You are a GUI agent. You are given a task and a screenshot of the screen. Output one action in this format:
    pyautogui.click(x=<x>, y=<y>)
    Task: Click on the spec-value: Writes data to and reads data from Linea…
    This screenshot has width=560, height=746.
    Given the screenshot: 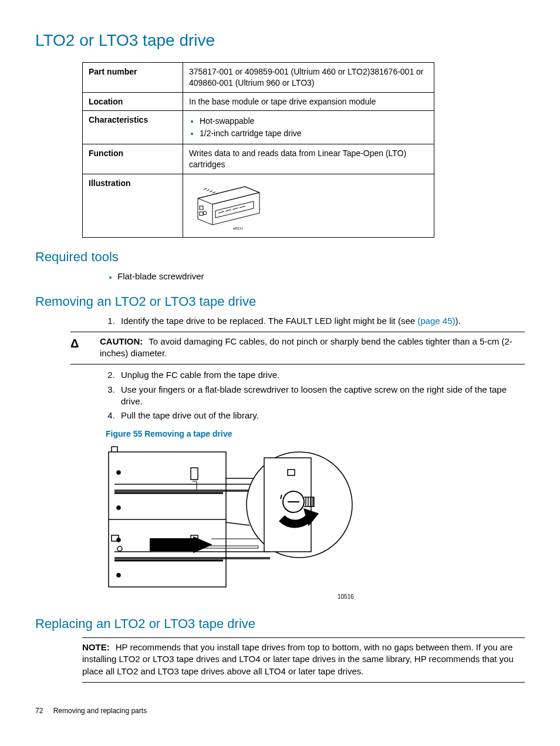 What is the action you would take?
    pyautogui.click(x=309, y=160)
    